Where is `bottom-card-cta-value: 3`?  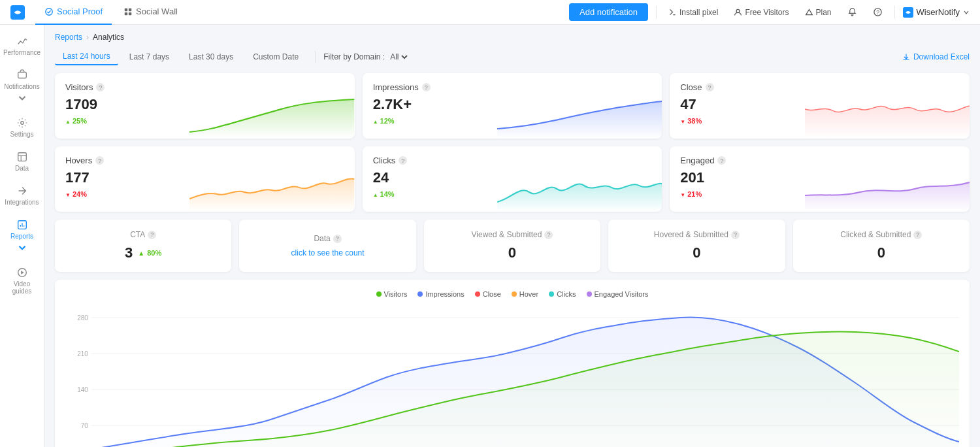 bottom-card-cta-value: 3 is located at coordinates (129, 253).